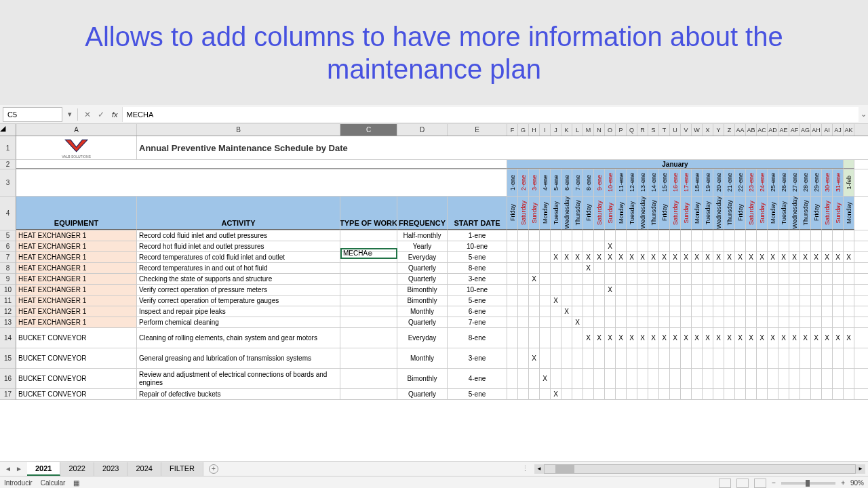 The height and width of the screenshot is (488, 868). What do you see at coordinates (239, 247) in the screenshot?
I see `cell-activity: Record hot fluid inlet and outlet pressu…` at bounding box center [239, 247].